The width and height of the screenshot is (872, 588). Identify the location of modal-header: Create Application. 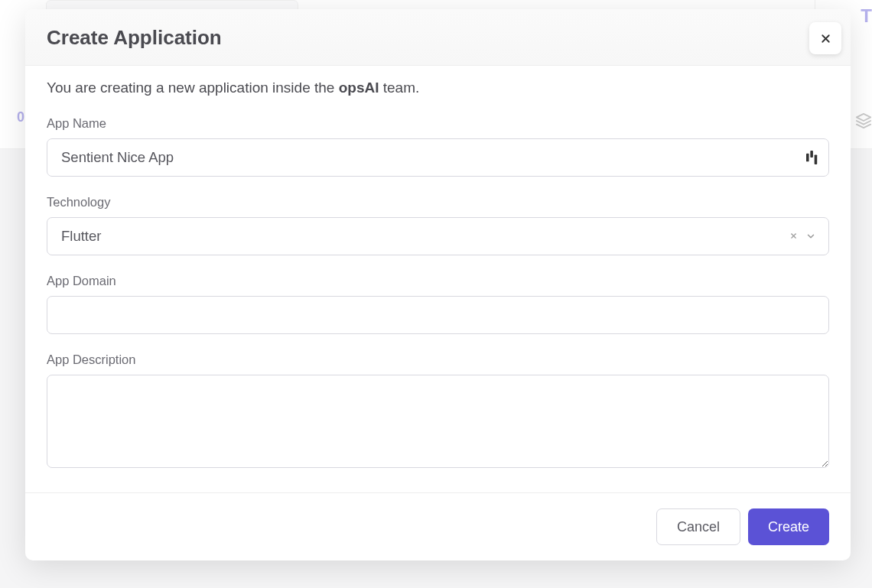
(438, 37).